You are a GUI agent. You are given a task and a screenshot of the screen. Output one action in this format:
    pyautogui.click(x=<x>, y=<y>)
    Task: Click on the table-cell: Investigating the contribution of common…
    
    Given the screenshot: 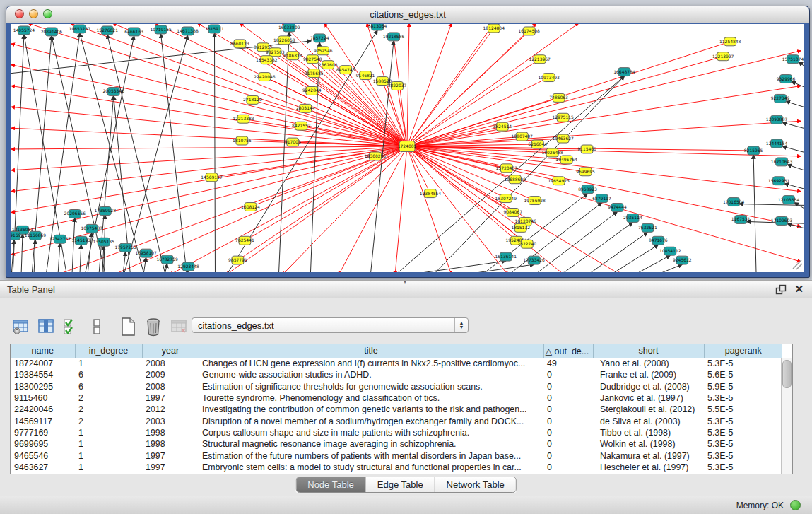 What is the action you would take?
    pyautogui.click(x=371, y=409)
    